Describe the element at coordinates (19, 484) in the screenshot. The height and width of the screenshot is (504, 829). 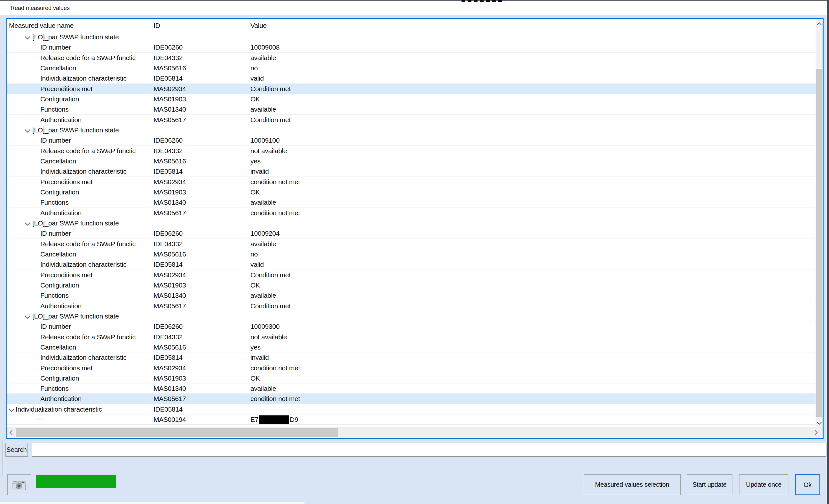
I see `screenshot-button` at that location.